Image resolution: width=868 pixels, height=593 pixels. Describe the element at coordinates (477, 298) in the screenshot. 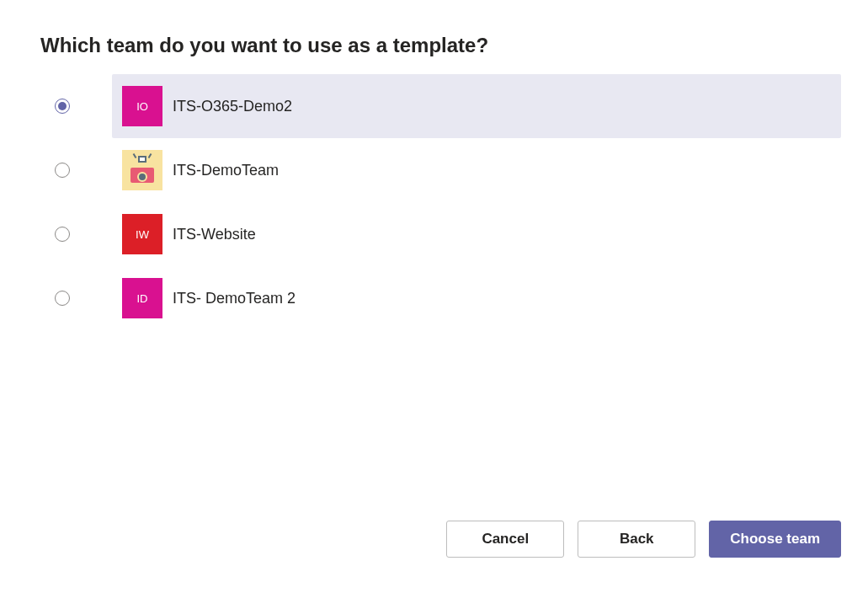

I see `team-row-content: ID ITS- DemoTeam 2` at that location.